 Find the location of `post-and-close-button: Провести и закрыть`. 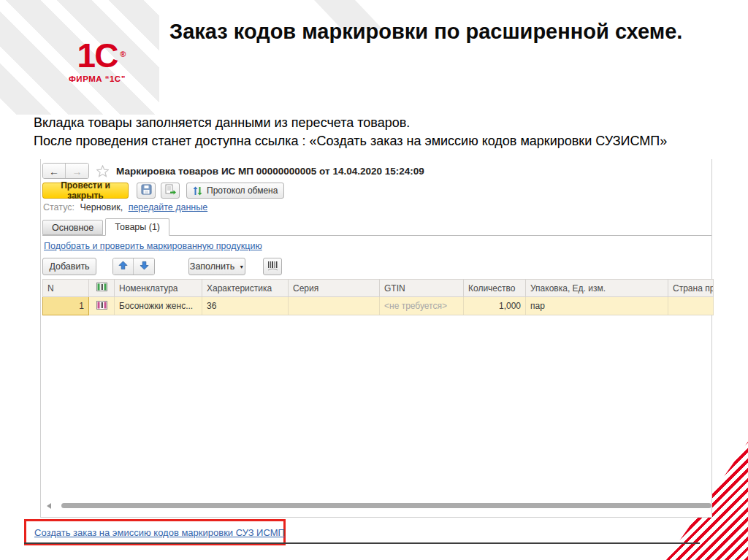

post-and-close-button: Провести и закрыть is located at coordinates (85, 191).